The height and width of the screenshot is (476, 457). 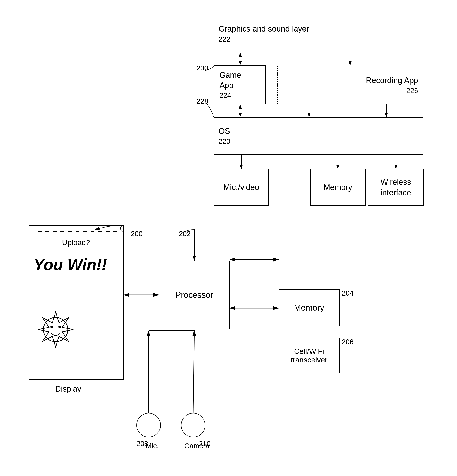 What do you see at coordinates (309, 308) in the screenshot?
I see `memory-bottom-label: Memory` at bounding box center [309, 308].